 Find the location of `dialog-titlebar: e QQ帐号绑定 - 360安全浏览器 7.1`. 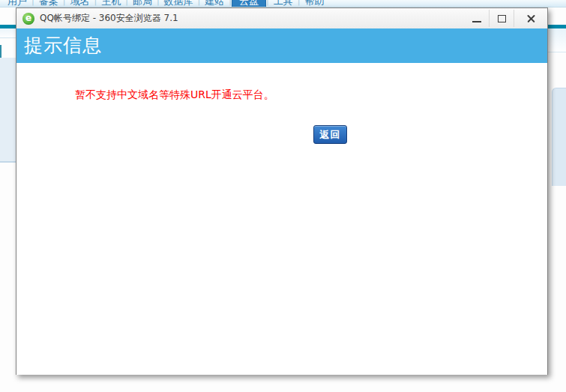

dialog-titlebar: e QQ帐号绑定 - 360安全浏览器 7.1 is located at coordinates (282, 18).